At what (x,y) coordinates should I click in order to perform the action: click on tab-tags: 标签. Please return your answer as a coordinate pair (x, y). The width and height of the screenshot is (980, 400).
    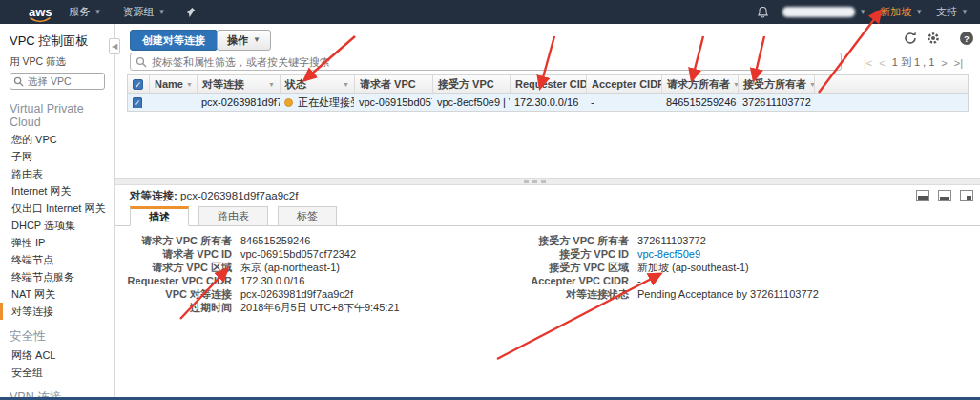
    Looking at the image, I should click on (307, 216).